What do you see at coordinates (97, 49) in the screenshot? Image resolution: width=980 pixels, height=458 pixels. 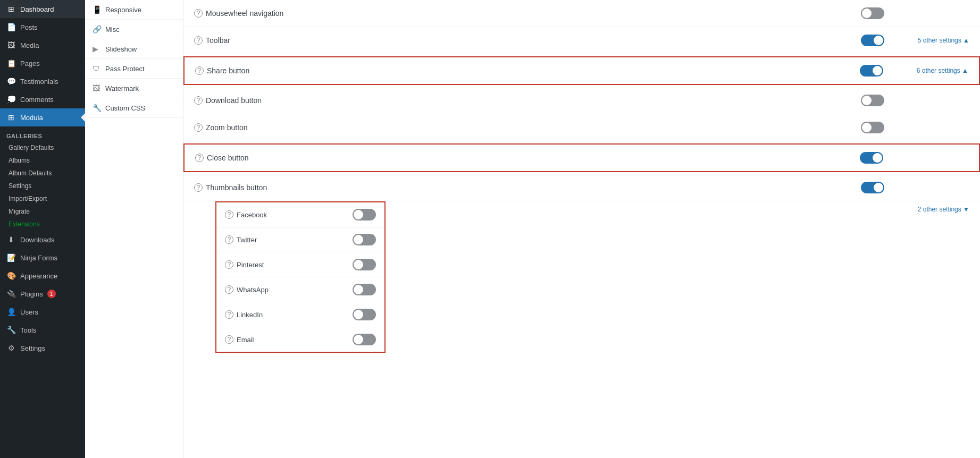 I see `slideshow-icon: ▶` at bounding box center [97, 49].